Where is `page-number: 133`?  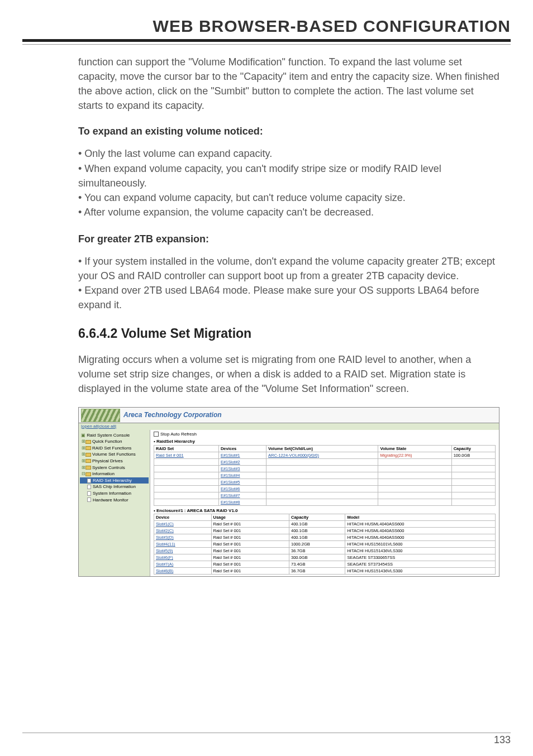 page-number: 133 is located at coordinates (266, 739).